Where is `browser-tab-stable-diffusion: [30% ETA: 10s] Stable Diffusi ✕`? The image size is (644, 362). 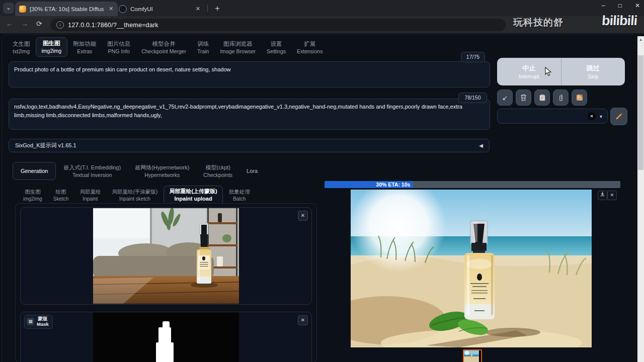
browser-tab-stable-diffusion: [30% ETA: 10s] Stable Diffusi ✕ is located at coordinates (66, 9).